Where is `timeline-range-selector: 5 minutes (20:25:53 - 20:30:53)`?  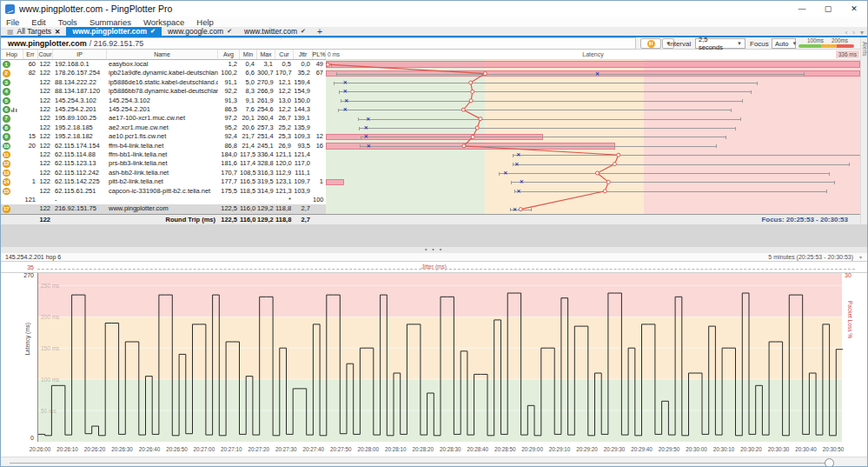
timeline-range-selector: 5 minutes (20:25:53 - 20:30:53) is located at coordinates (811, 257).